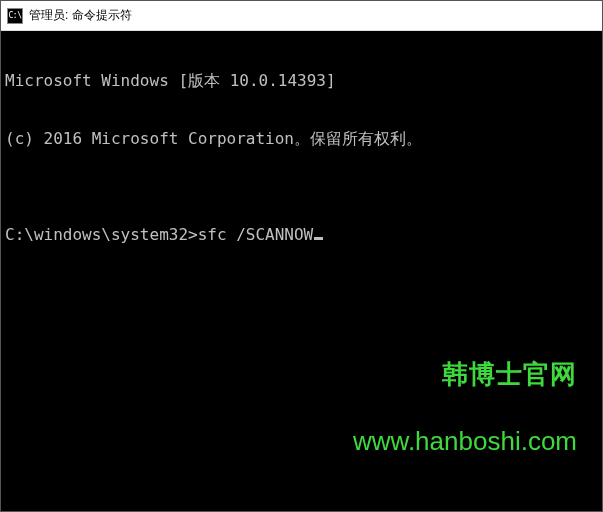  Describe the element at coordinates (465, 409) in the screenshot. I see `watermark: 韩博士官网 www.hanboshi.com` at that location.